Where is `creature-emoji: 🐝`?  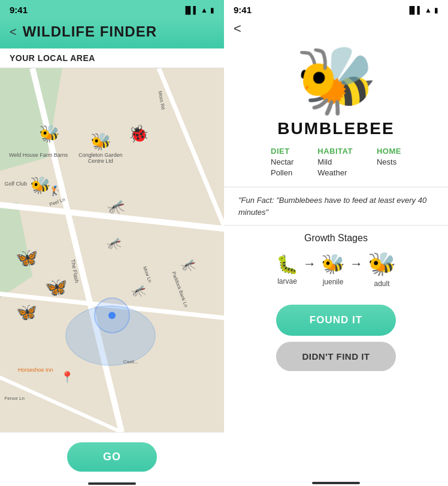 creature-emoji: 🐝 is located at coordinates (337, 80).